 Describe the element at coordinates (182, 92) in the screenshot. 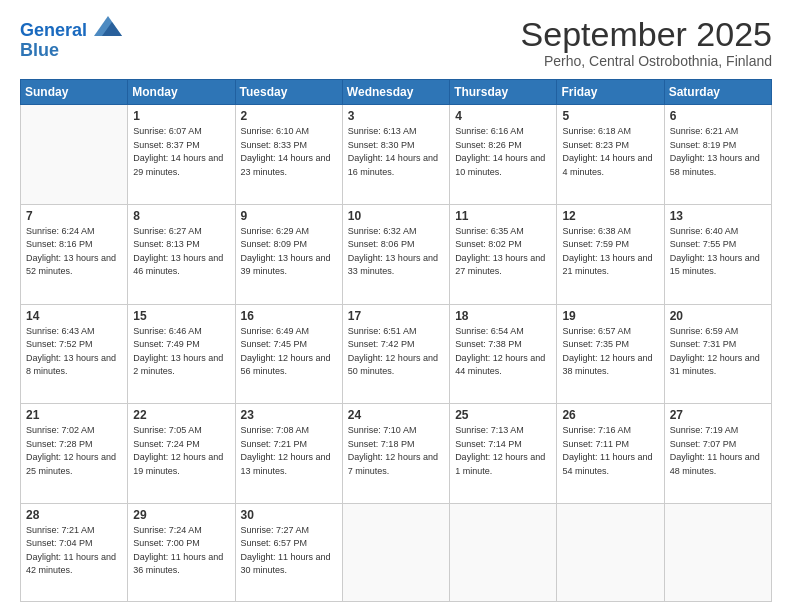

I see `col-monday: Monday` at that location.